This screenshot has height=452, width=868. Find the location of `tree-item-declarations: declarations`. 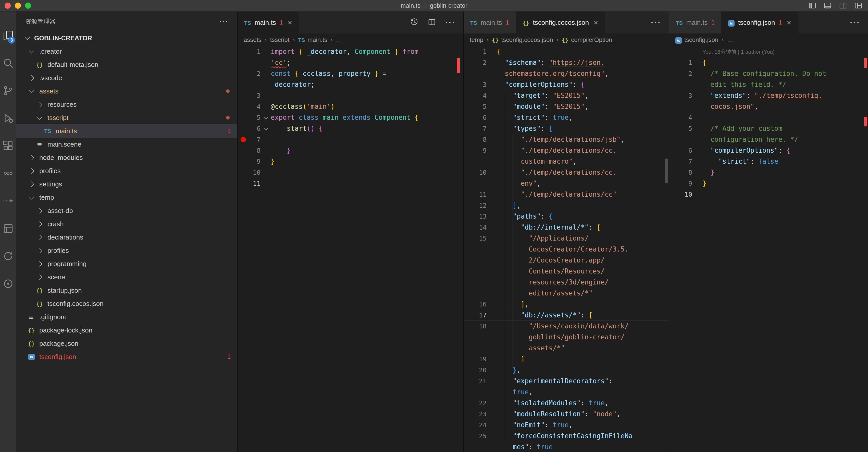

tree-item-declarations: declarations is located at coordinates (127, 237).